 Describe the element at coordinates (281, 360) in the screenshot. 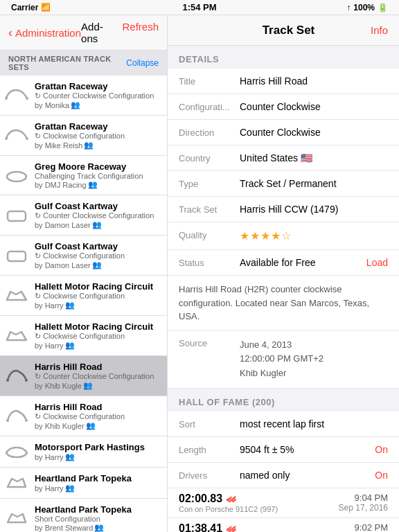

I see `value-source: June 4, 2013 12:00:00 PM GMT+2 Khib Kugl…` at that location.